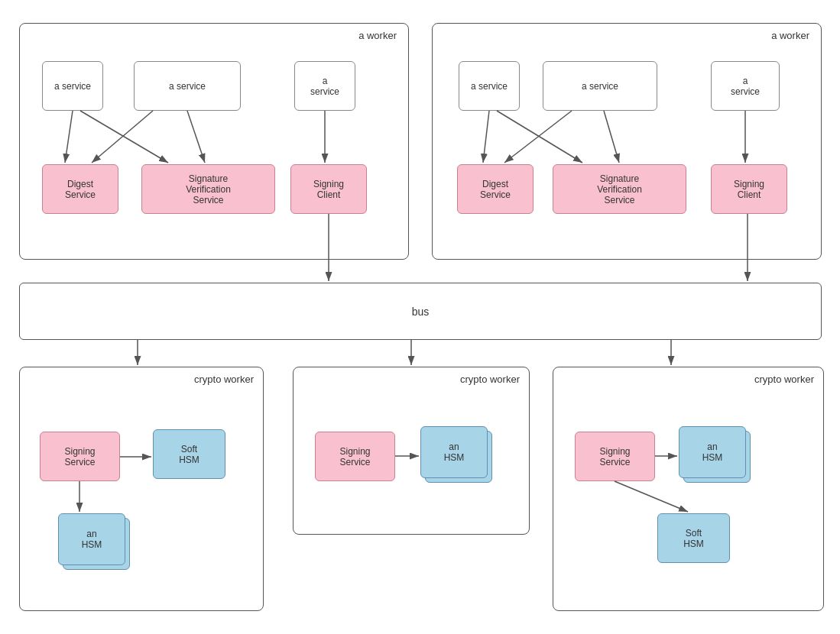 This screenshot has width=840, height=634. I want to click on worker2-service3: aservice, so click(745, 86).